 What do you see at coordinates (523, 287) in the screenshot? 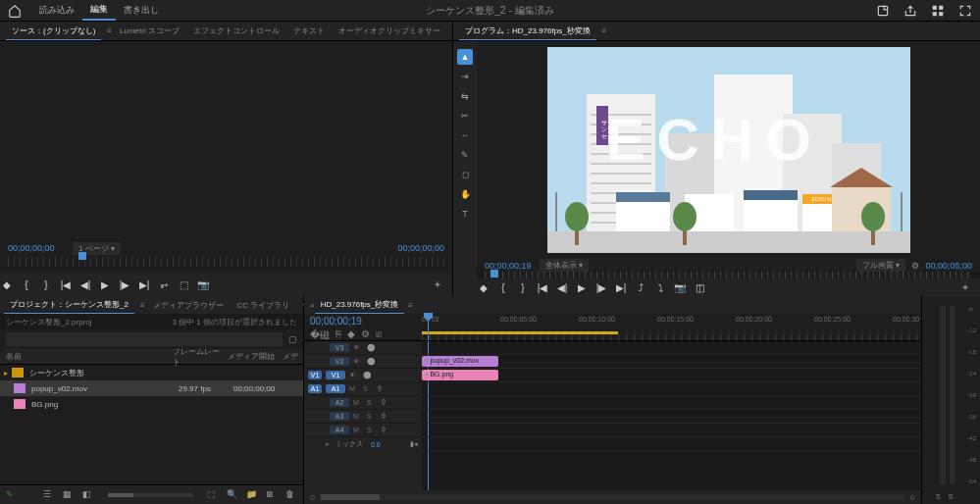
I see `mark-out-icon: }` at bounding box center [523, 287].